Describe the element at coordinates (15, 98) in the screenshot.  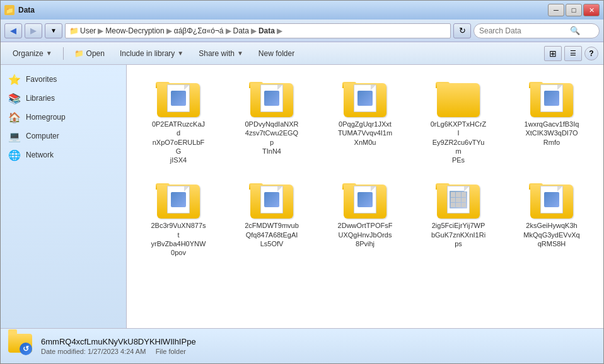
I see `libraries-icon: 📚` at that location.